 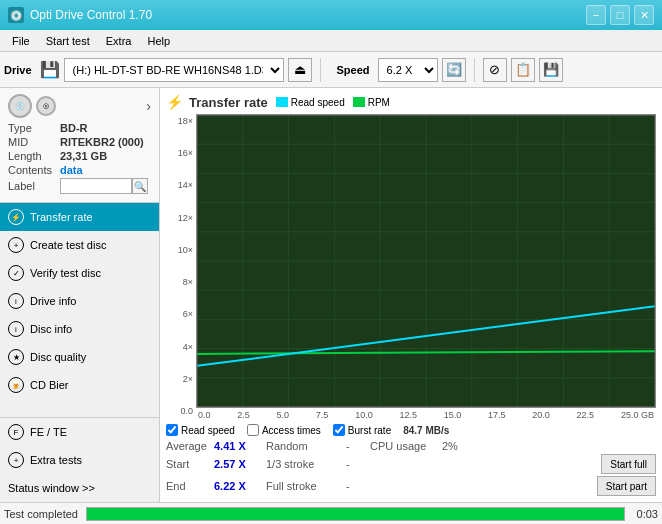 What do you see at coordinates (80, 156) in the screenshot?
I see `disc-length-field: Length 23,31 GB` at bounding box center [80, 156].